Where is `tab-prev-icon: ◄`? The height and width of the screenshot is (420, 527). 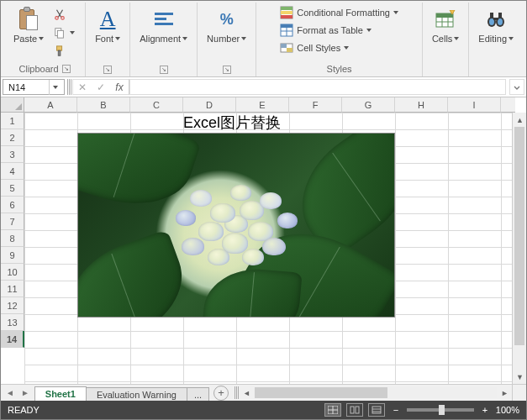
tab-prev-icon: ◄ is located at coordinates (10, 393).